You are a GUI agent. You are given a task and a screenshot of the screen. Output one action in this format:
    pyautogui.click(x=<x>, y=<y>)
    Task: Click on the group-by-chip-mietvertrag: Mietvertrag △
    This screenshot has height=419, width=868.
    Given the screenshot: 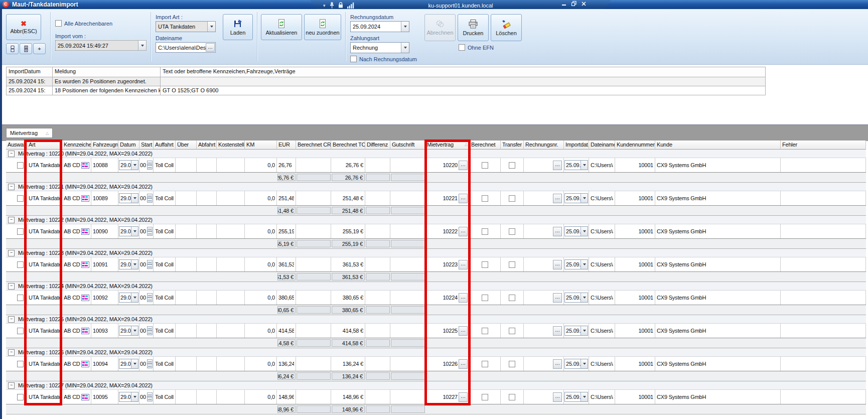 What is the action you would take?
    pyautogui.click(x=29, y=133)
    